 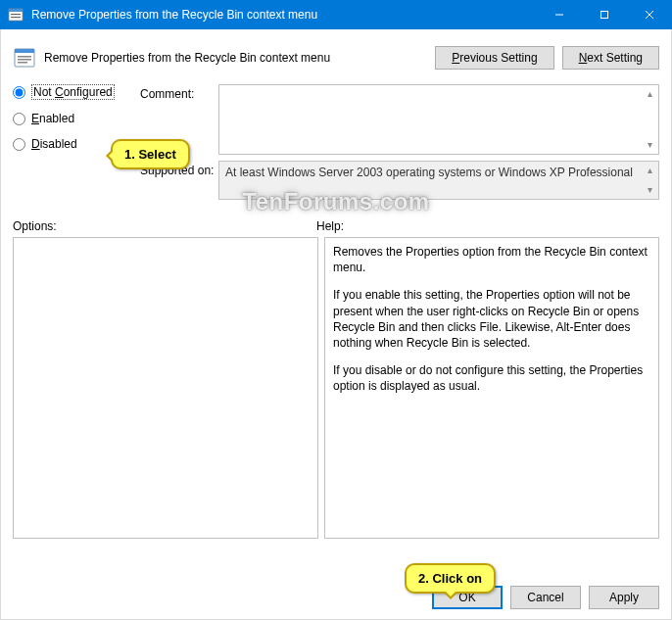 What do you see at coordinates (20, 119) in the screenshot?
I see `radio-enabled-input` at bounding box center [20, 119].